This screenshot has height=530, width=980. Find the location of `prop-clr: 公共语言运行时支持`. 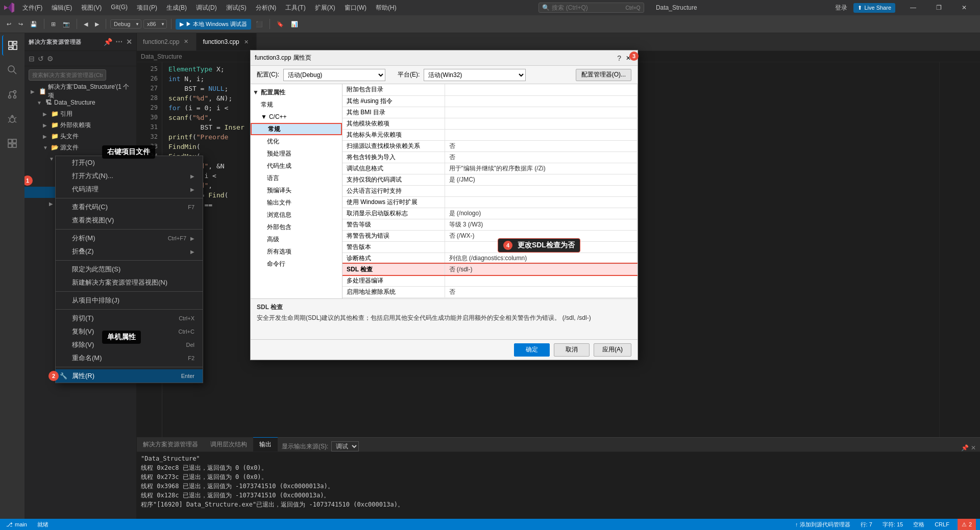

prop-clr: 公共语言运行时支持 is located at coordinates (490, 191).